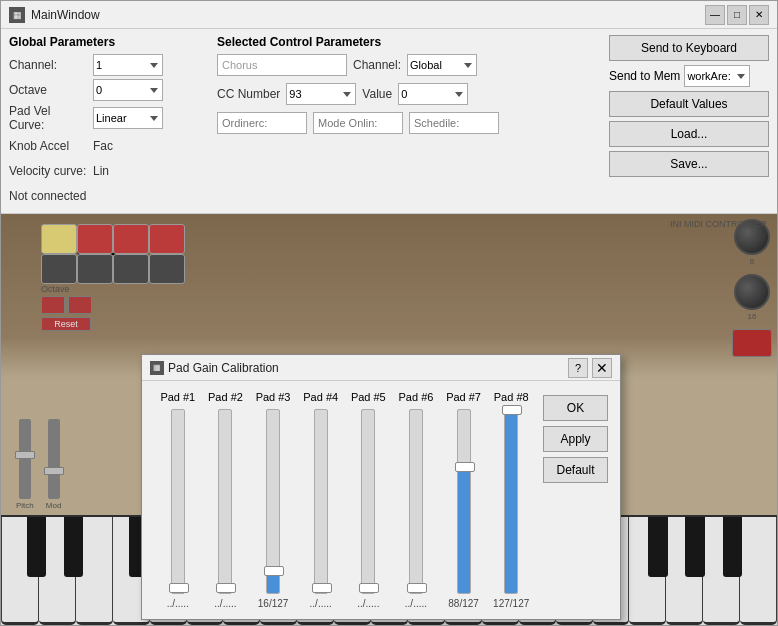  I want to click on channel-row: Channel: 123, so click(109, 65).